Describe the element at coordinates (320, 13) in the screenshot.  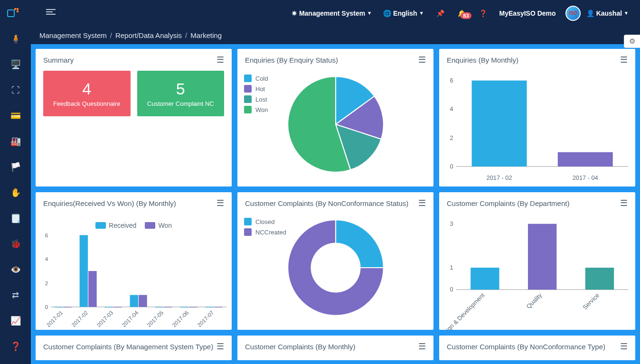
I see `topbar: ✷ Management System ▼ 🌐 English ▼ 📌 🔔83 …` at that location.